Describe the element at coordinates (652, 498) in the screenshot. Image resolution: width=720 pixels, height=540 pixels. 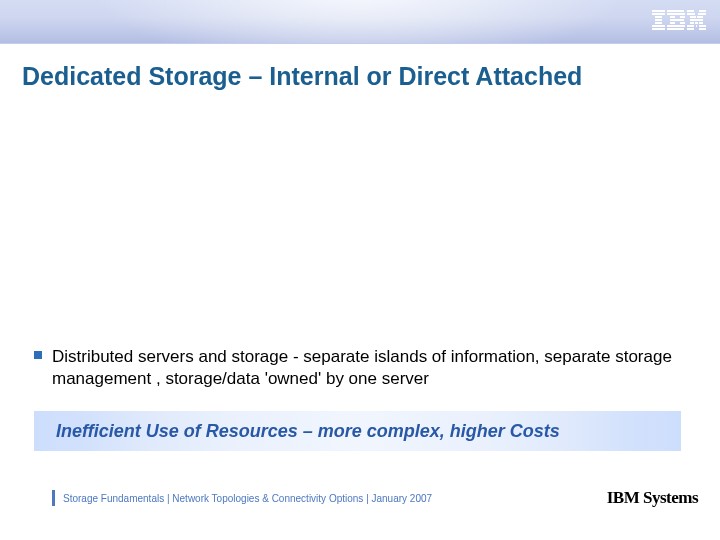
I see `ibm-systems-label: IBM Systems` at that location.